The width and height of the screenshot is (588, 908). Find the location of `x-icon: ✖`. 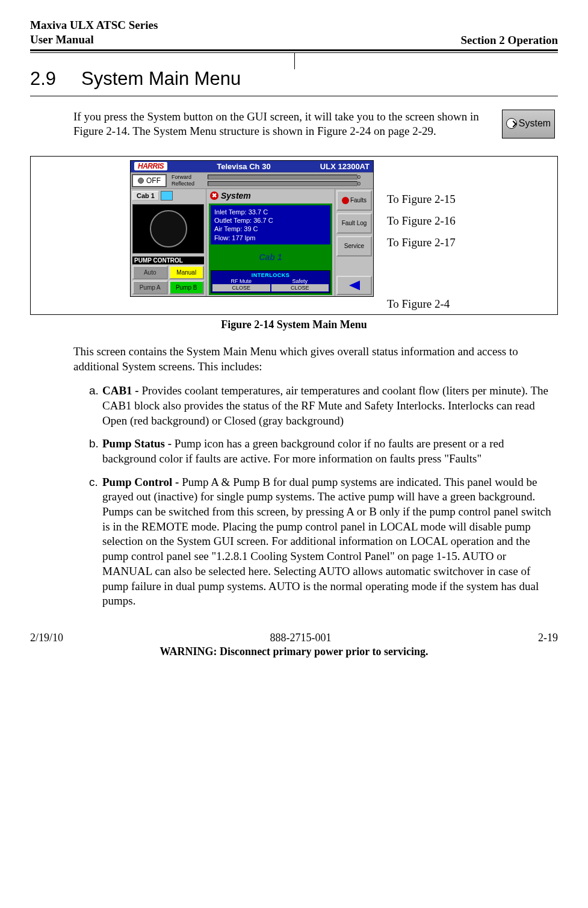

x-icon: ✖ is located at coordinates (214, 196).